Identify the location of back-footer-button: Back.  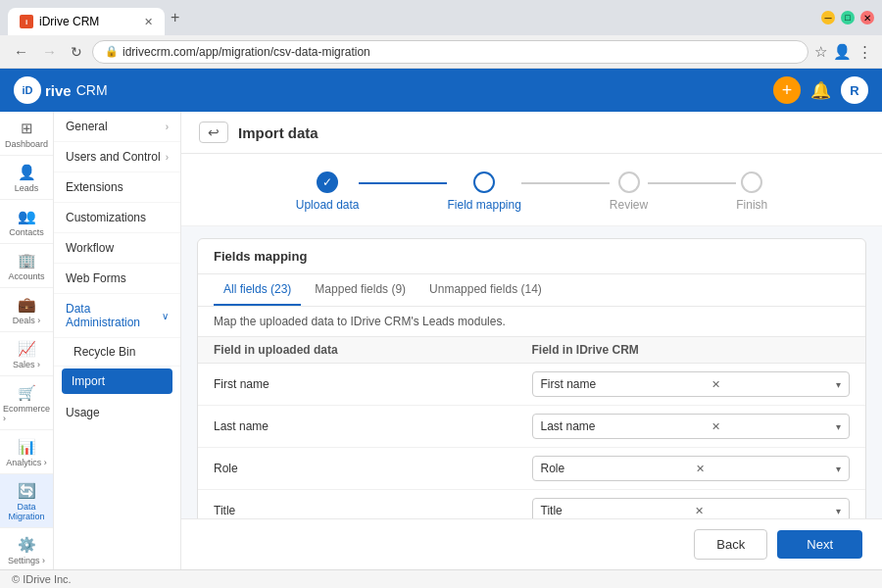
(731, 545).